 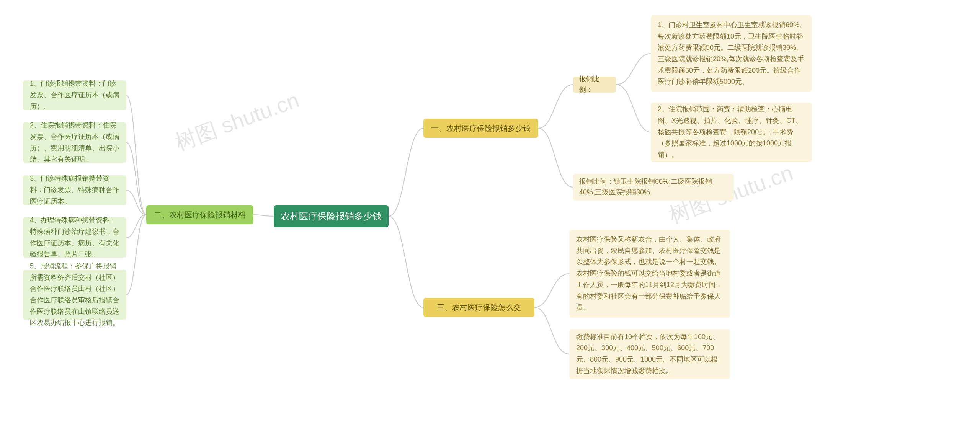 I want to click on branch-1-ratio-label: 报销比例：, so click(x=595, y=85).